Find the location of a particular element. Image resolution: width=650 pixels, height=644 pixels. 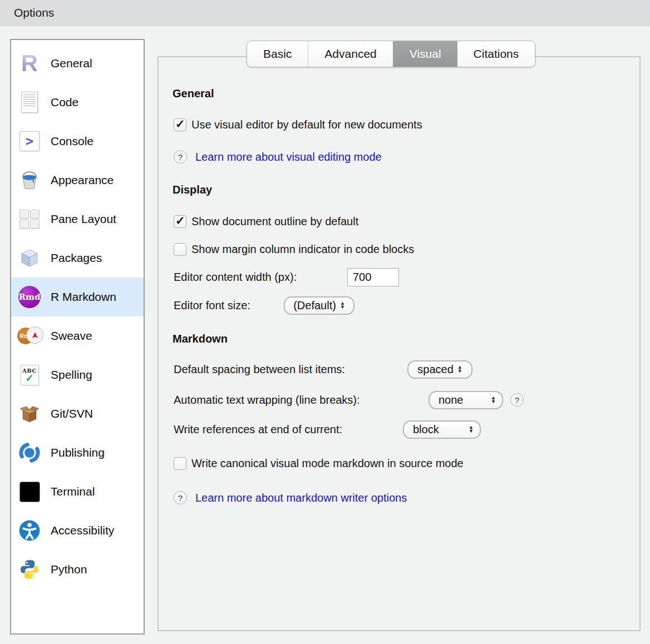

canonical-markdown-label: Write canonical visual mode markdown in … is located at coordinates (327, 464).